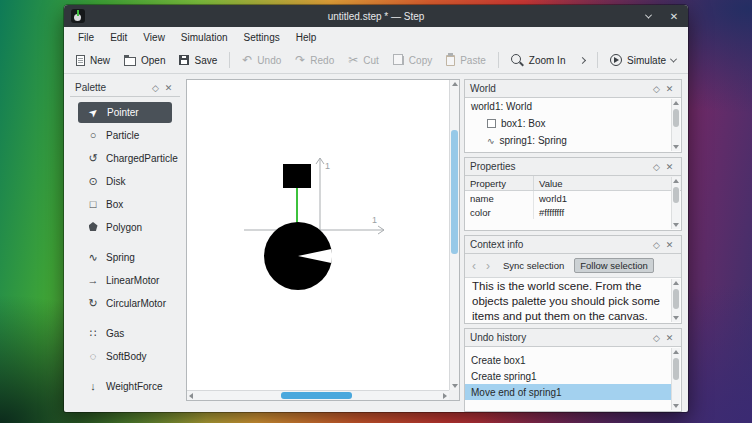 The image size is (752, 423). Describe the element at coordinates (125, 258) in the screenshot. I see `palette-item-spring: ∿ Spring` at that location.